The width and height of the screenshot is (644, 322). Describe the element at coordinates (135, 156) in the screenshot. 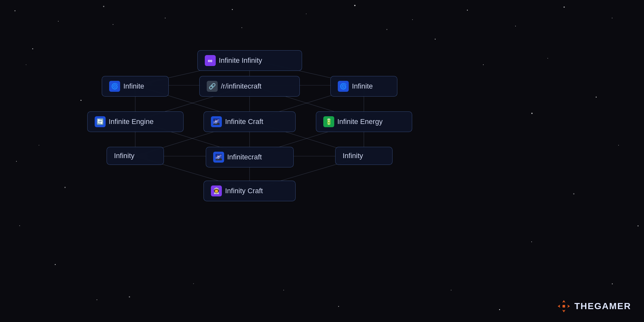

I see `node-infinity_left: Infinity` at that location.